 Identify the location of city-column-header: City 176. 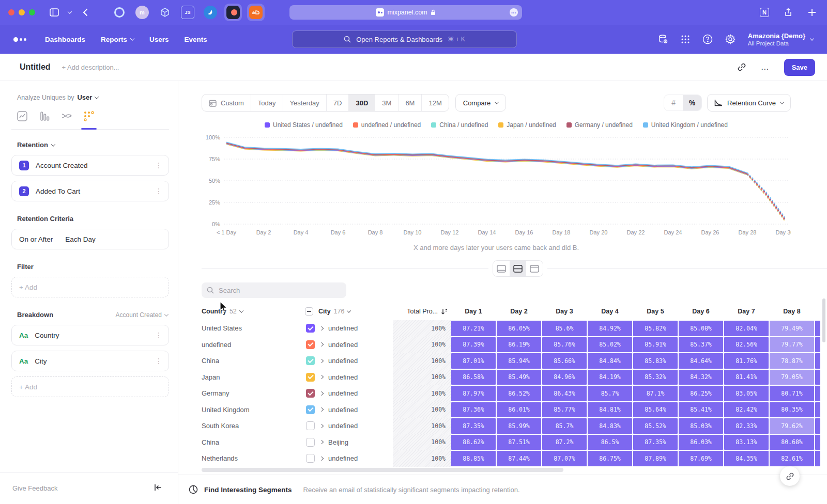
(345, 311).